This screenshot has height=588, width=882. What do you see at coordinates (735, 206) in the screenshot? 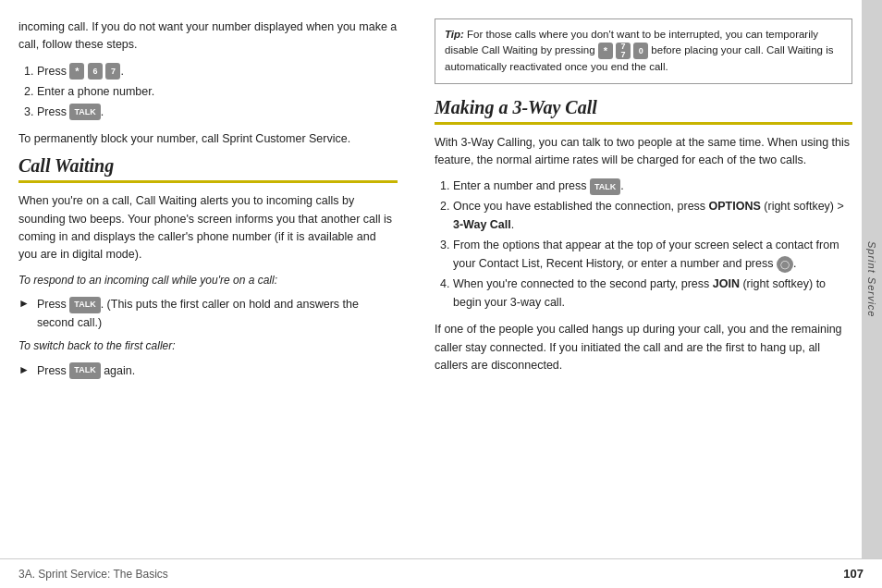
I see `options-text: OPTIONS` at bounding box center [735, 206].